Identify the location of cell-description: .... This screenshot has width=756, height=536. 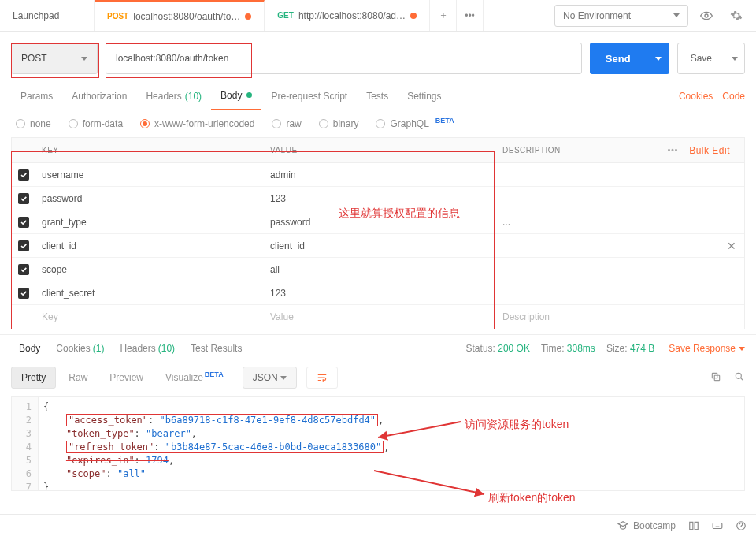
(621, 222).